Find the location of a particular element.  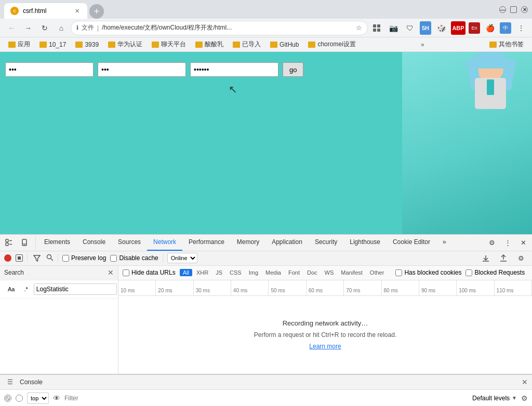

bookmark-github: GitHub is located at coordinates (285, 45).